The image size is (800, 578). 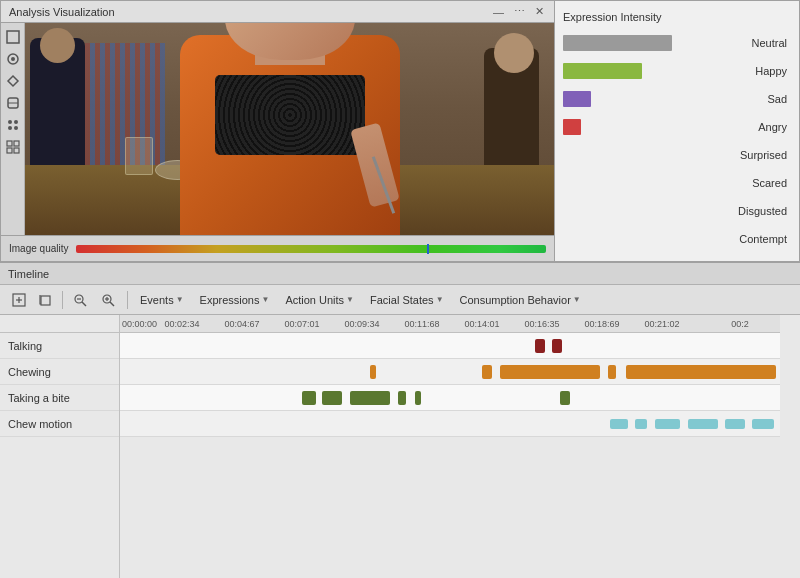 I want to click on tick-8: 00:18:69, so click(x=602, y=324).